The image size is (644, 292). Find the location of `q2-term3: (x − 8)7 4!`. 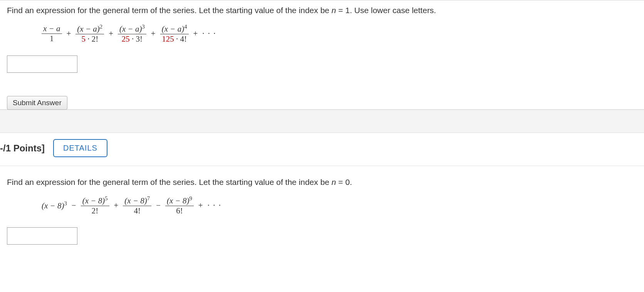

q2-term3: (x − 8)7 4! is located at coordinates (137, 206).